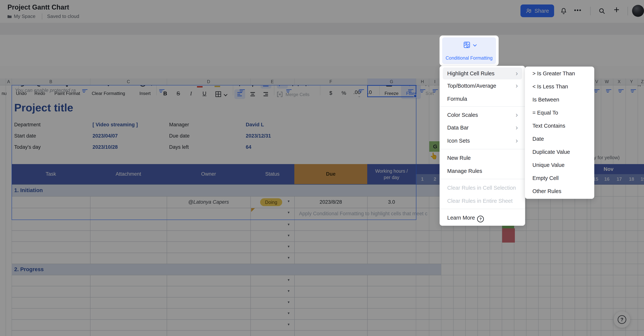 This screenshot has height=336, width=644. What do you see at coordinates (638, 11) in the screenshot?
I see `avatar` at bounding box center [638, 11].